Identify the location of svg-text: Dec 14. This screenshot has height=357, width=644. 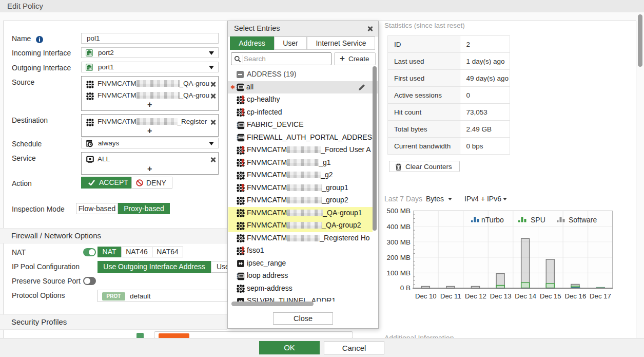
(525, 296).